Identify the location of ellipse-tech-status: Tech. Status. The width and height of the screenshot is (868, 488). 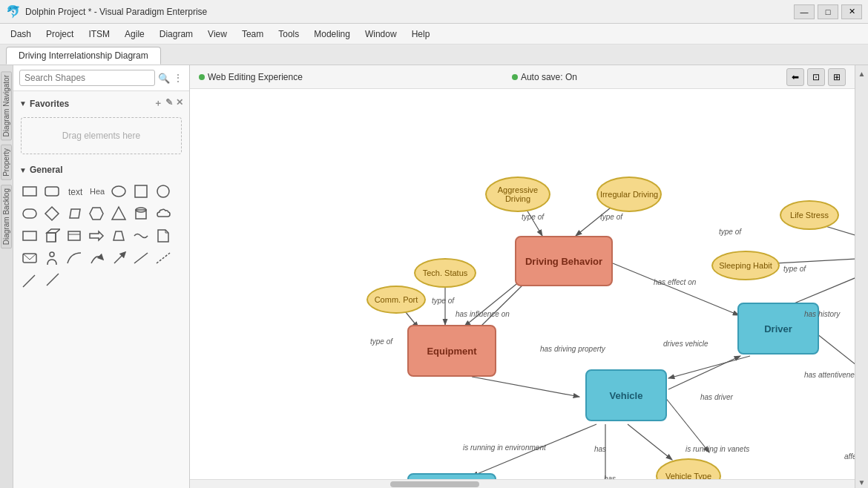
(445, 273).